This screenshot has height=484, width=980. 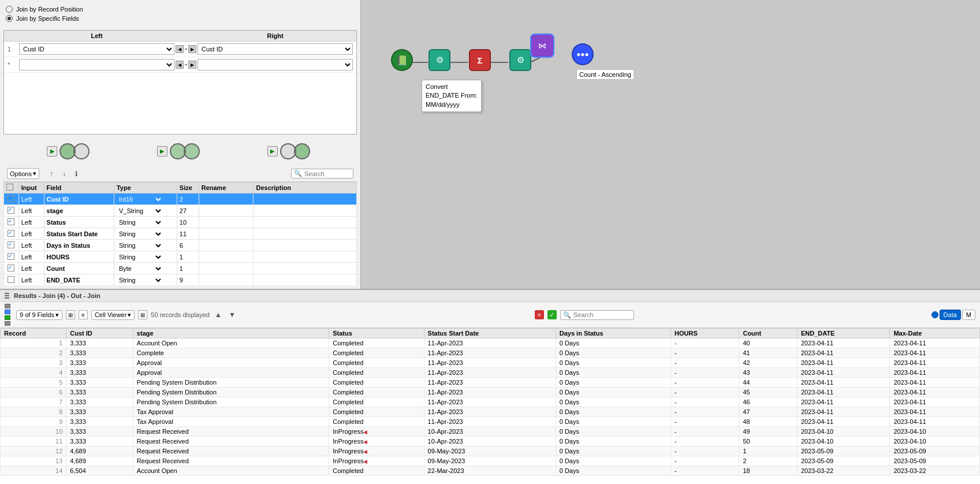 I want to click on fields-count-badge: 9 of 9 Fields ▾, so click(x=39, y=315).